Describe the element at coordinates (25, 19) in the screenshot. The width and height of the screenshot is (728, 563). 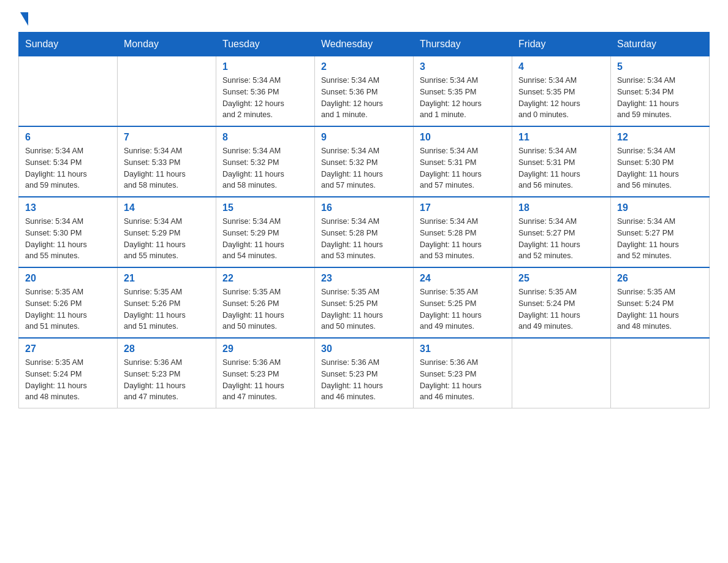
I see `logo-triangle-icon` at that location.